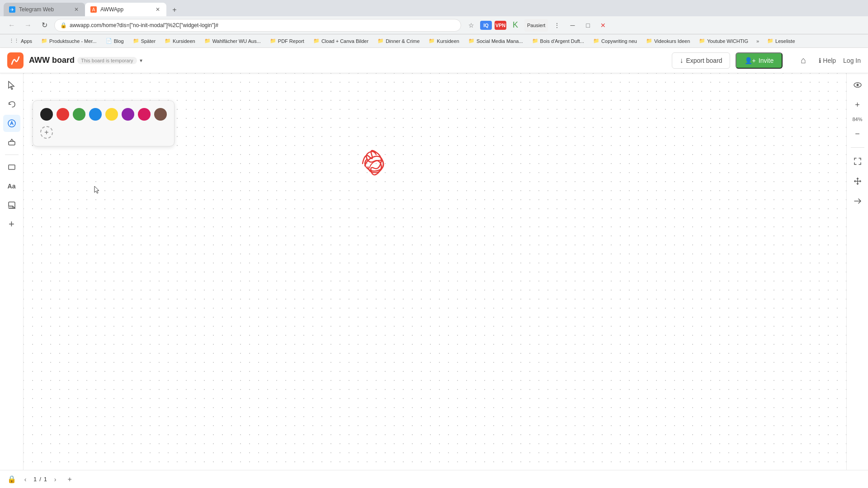 Image resolution: width=868 pixels, height=488 pixels. I want to click on app-logo, so click(15, 61).